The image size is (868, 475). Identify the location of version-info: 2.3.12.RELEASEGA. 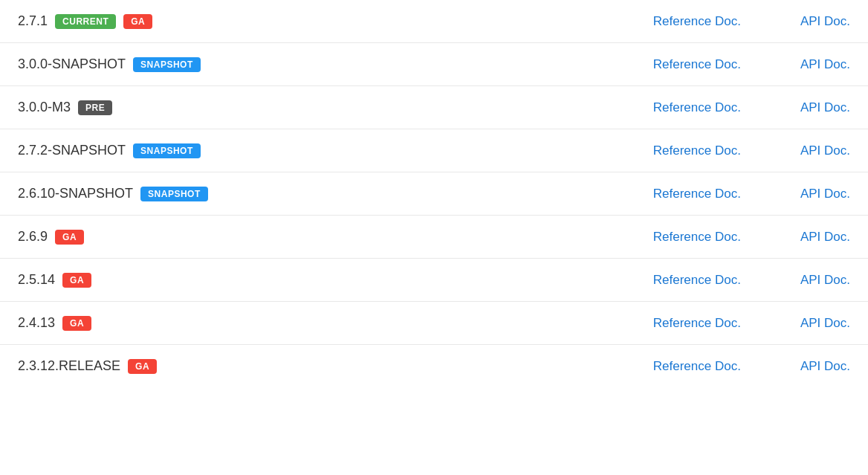
(336, 366).